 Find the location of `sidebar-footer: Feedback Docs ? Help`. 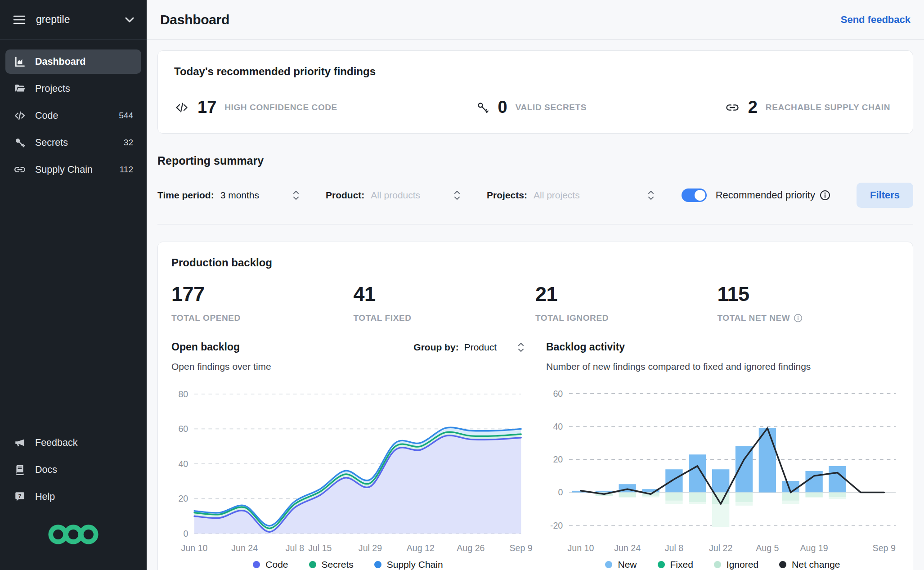

sidebar-footer: Feedback Docs ? Help is located at coordinates (73, 500).